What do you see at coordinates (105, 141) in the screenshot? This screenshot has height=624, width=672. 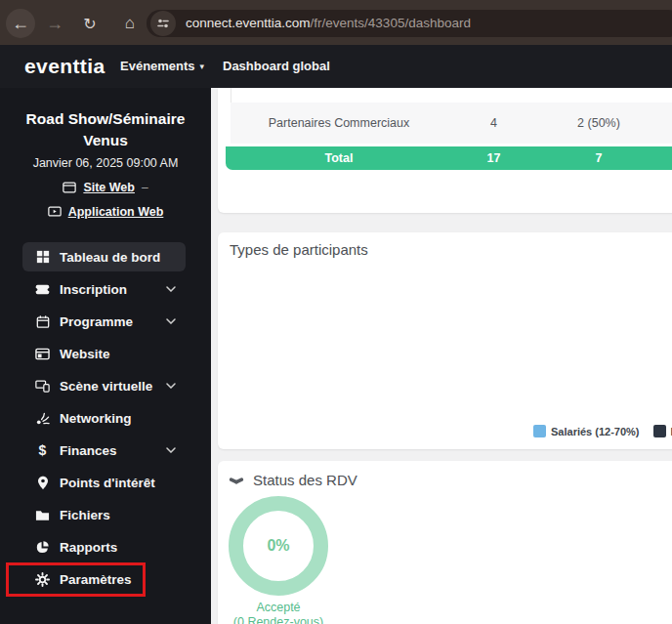 I see `event-name-line2: Venus` at bounding box center [105, 141].